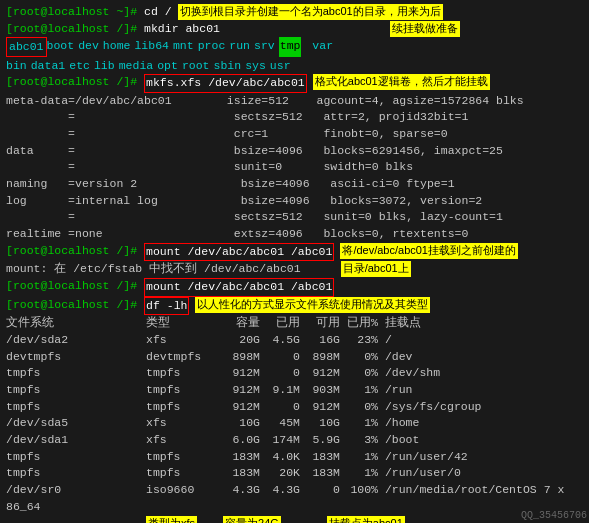 The image size is (589, 523). I want to click on dir-dev: dev, so click(90, 46).